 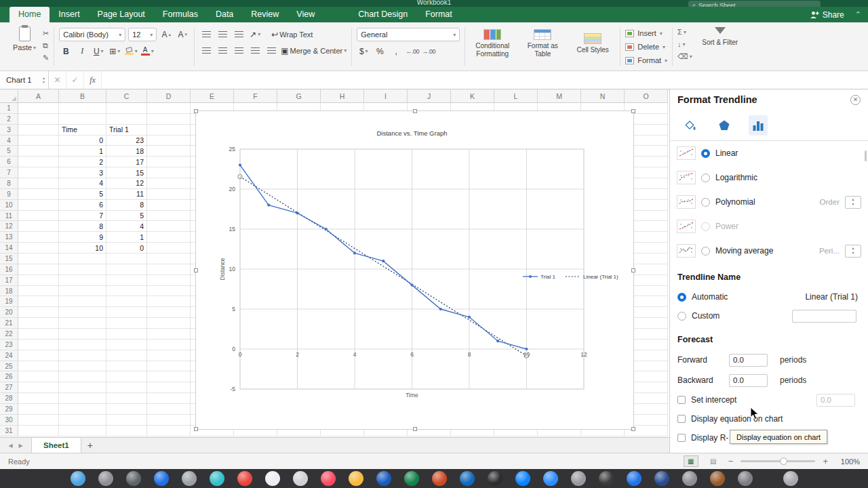 I want to click on column-header-D: D, so click(x=169, y=96).